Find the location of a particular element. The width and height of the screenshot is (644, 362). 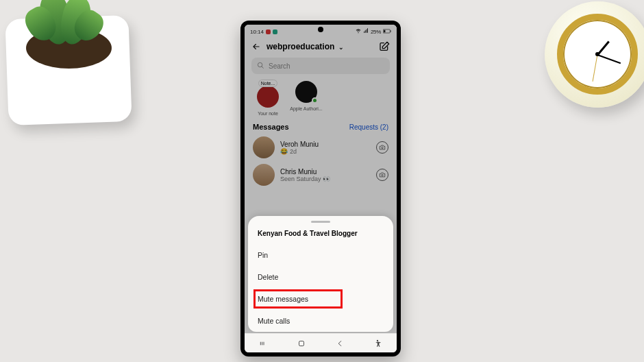

account-switcher: webproeducation ⌄ is located at coordinates (306, 47).